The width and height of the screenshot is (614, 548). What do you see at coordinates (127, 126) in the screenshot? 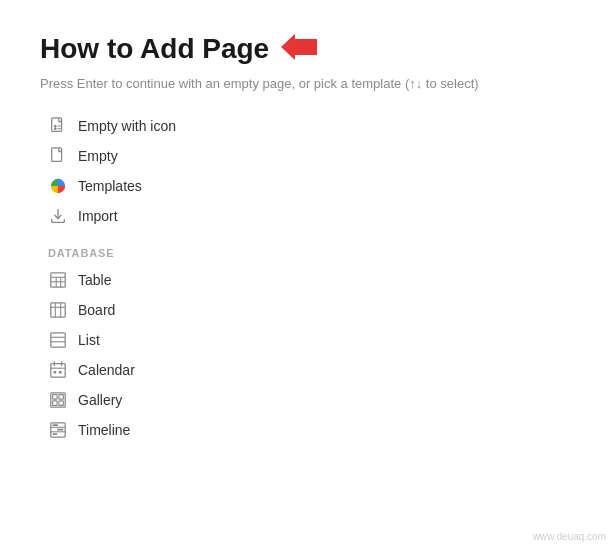
I see `menu-item-label-empty-with-icon: Empty with icon` at bounding box center [127, 126].